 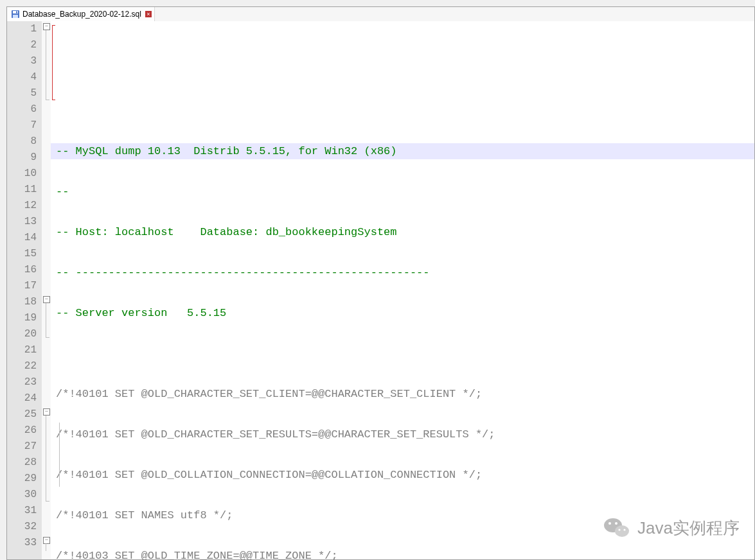 I want to click on line-number: 24, so click(x=27, y=398).